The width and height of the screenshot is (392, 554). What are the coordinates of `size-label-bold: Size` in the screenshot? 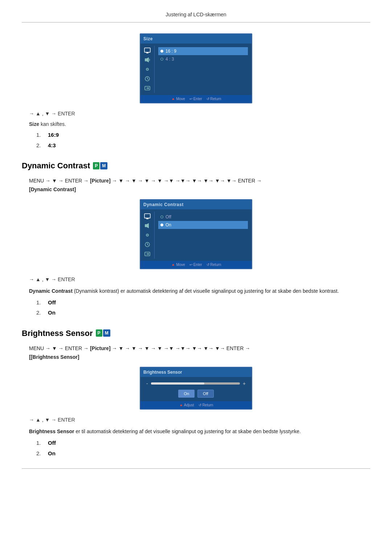 It's located at (34, 124).